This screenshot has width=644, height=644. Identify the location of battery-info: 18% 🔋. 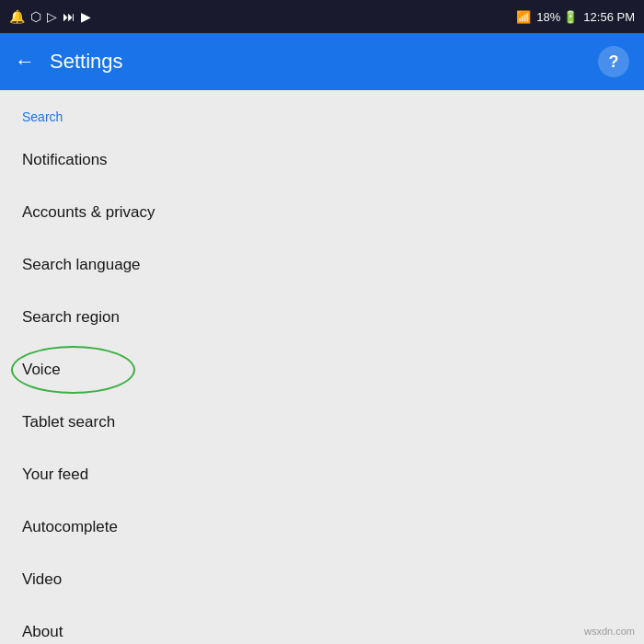
(558, 17).